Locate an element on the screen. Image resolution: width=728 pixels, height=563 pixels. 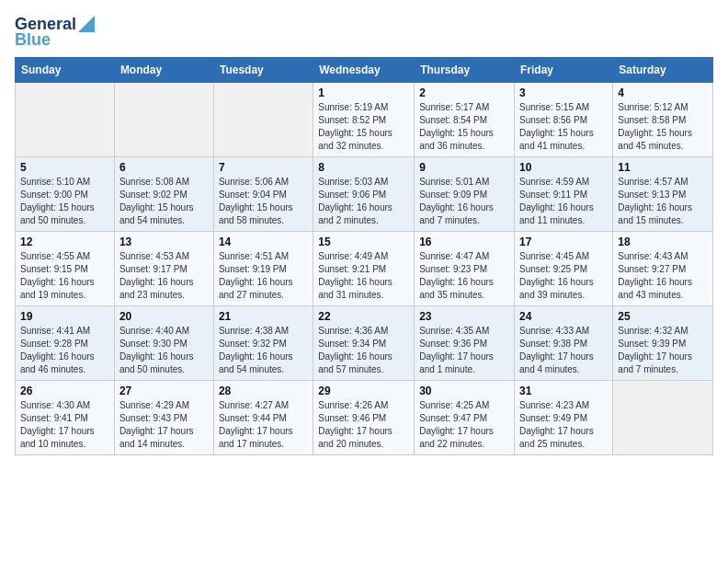
week-row-1: 1Sunrise: 5:19 AM Sunset: 8:52 PM Daylig… is located at coordinates (364, 120).